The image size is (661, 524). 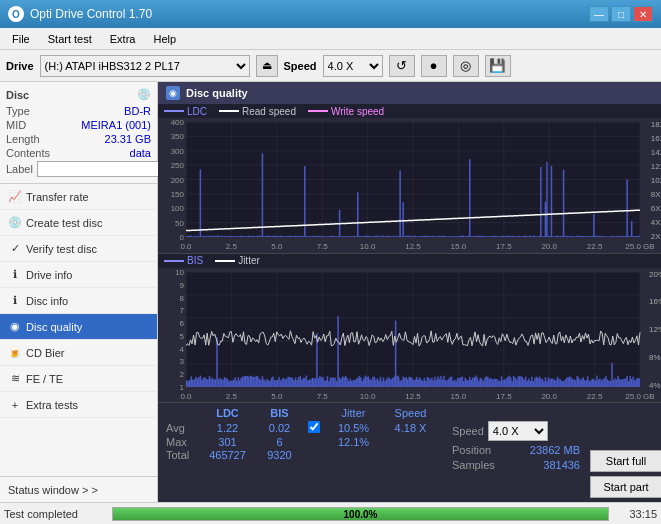 I want to click on stats-avg-speed: 4.18 X, so click(x=410, y=428).